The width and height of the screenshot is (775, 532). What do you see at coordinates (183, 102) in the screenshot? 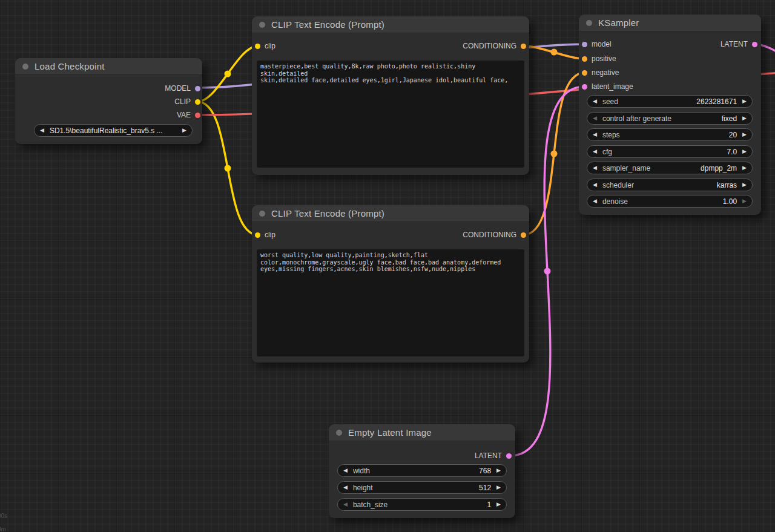
I see `output-label: CLIP` at bounding box center [183, 102].